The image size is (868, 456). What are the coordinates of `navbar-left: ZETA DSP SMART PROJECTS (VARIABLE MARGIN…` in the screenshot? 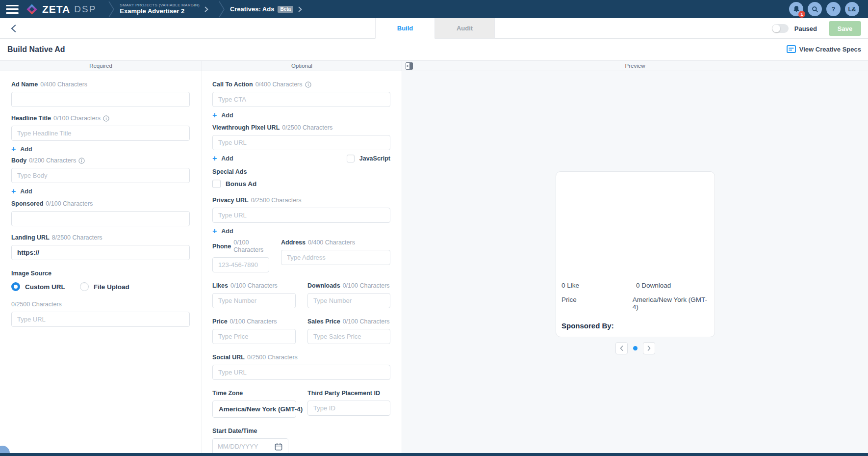 It's located at (153, 9).